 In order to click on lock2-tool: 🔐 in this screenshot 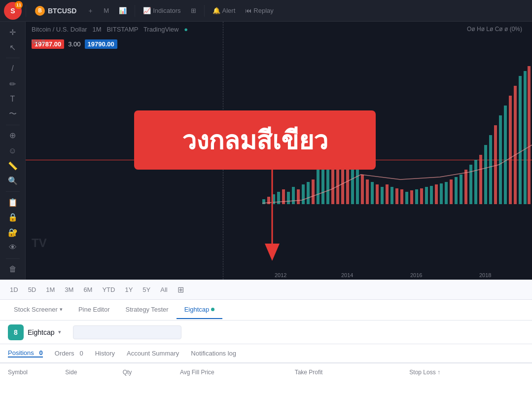, I will do `click(13, 233)`.